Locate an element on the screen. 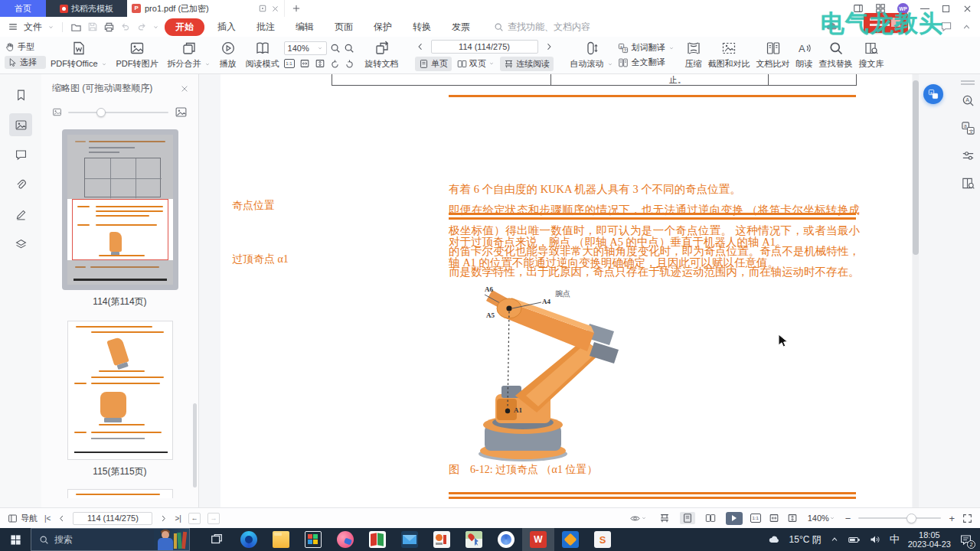 The image size is (980, 551). status-double-page-icon is located at coordinates (710, 518).